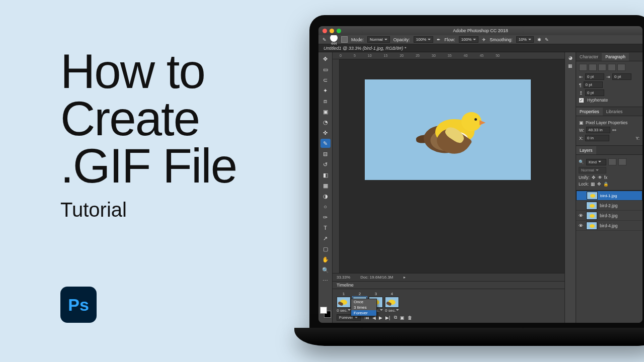 This screenshot has height=362, width=644. Describe the element at coordinates (133, 71) in the screenshot. I see `headline-line1: How to` at that location.